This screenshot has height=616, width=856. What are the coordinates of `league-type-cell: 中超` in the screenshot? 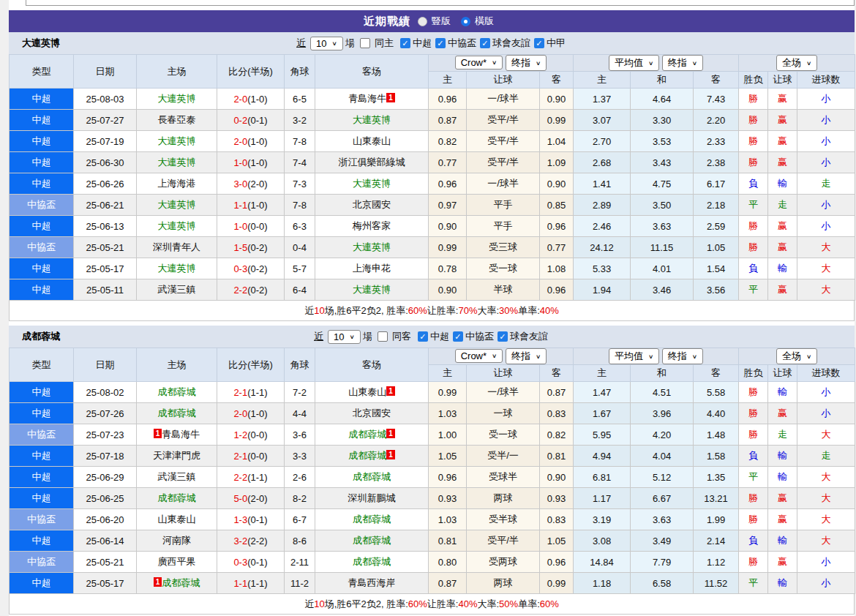 It's located at (42, 477).